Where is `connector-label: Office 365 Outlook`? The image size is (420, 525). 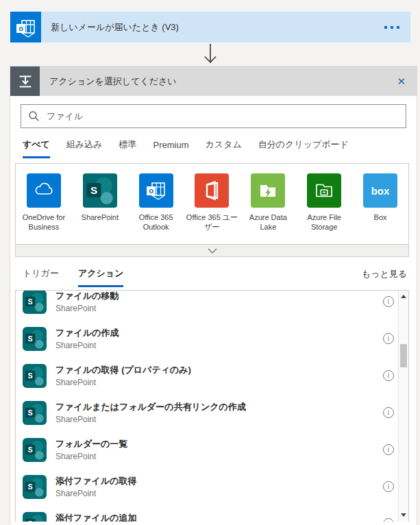 connector-label: Office 365 Outlook is located at coordinates (156, 226).